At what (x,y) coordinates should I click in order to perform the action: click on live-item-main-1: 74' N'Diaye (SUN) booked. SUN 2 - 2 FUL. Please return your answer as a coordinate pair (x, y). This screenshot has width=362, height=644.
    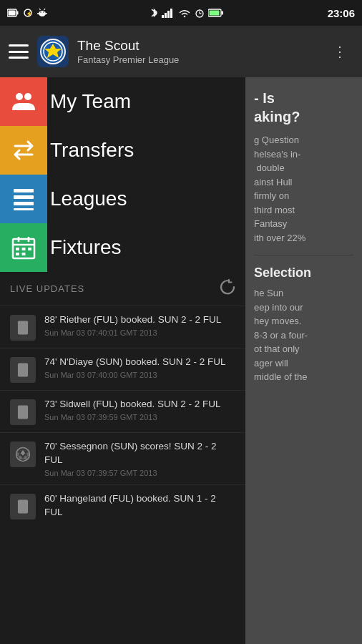
    Looking at the image, I should click on (140, 362).